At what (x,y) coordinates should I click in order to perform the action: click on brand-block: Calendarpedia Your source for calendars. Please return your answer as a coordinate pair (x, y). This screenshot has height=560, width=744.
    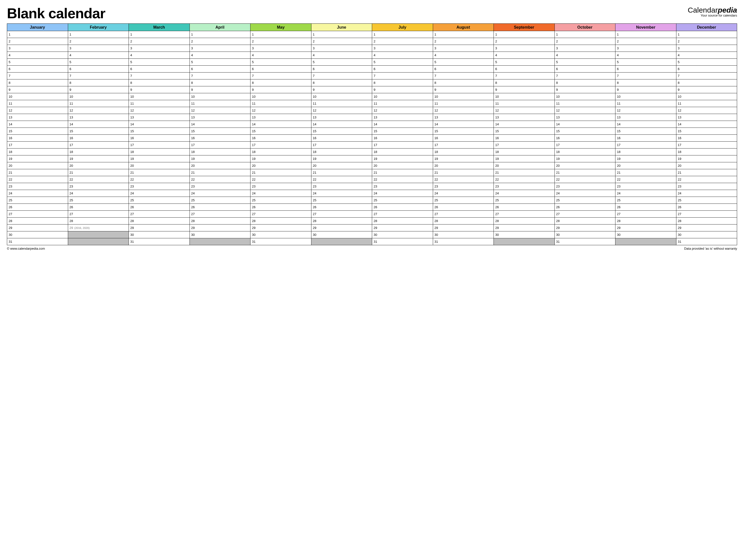
    Looking at the image, I should click on (712, 11).